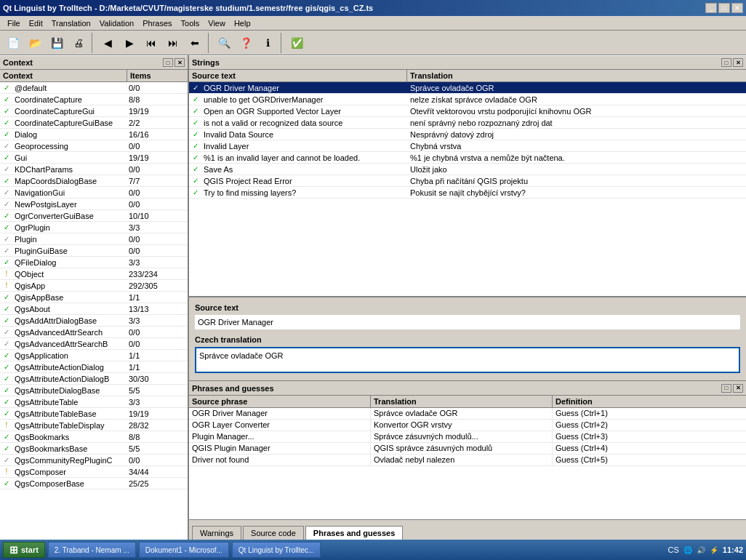  I want to click on phrase-rows: OGR Driver Manager Správce ovladače OGR …, so click(468, 437).